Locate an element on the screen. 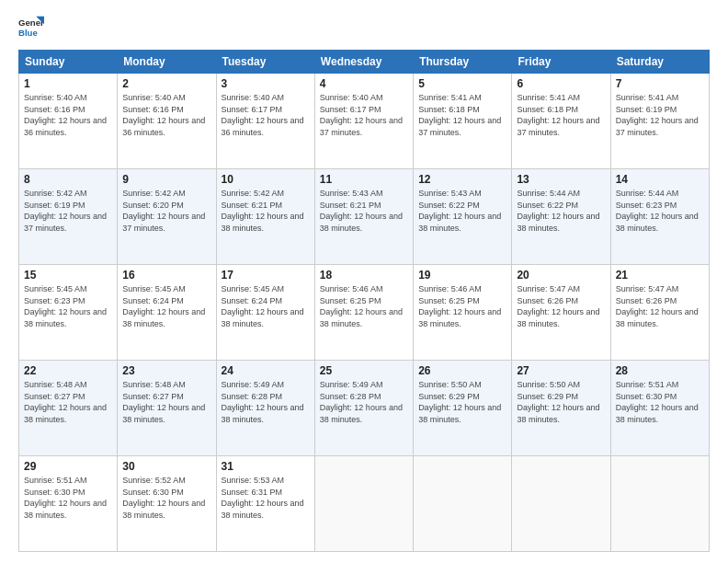  day-number: 11 is located at coordinates (364, 179).